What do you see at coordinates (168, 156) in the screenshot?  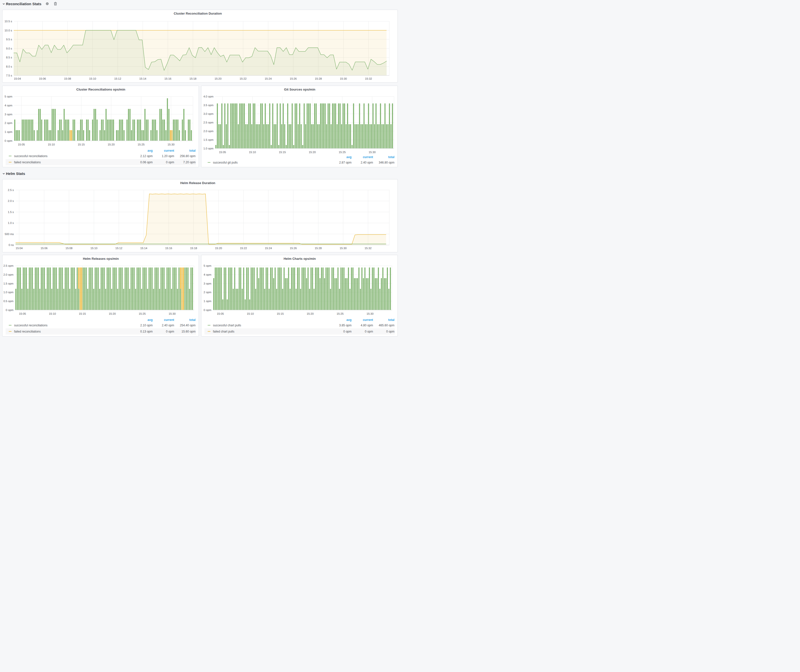 I see `svg-text: 1.20 opm` at bounding box center [168, 156].